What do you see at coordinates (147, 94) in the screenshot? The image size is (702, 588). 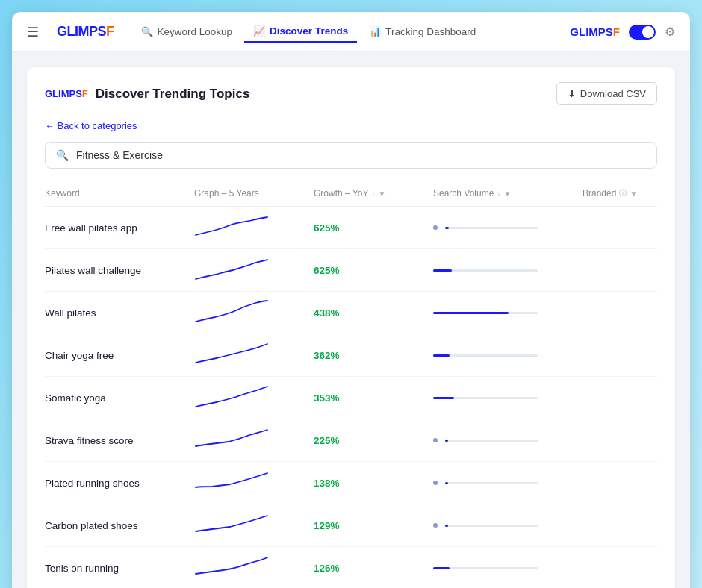 I see `card-title-row: GLIMPSF Discover Trending Topics` at bounding box center [147, 94].